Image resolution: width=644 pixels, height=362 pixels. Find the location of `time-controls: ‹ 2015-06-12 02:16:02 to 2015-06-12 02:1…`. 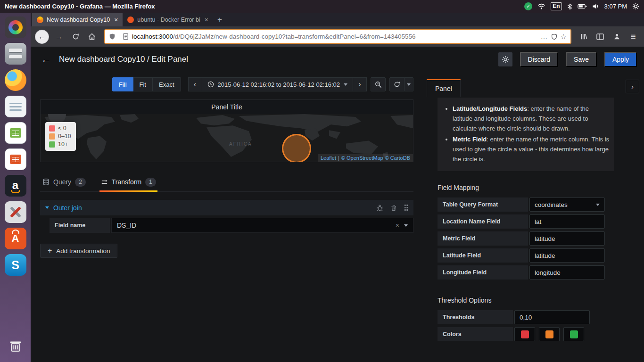

time-controls: ‹ 2015-06-12 02:16:02 to 2015-06-12 02:1… is located at coordinates (301, 84).